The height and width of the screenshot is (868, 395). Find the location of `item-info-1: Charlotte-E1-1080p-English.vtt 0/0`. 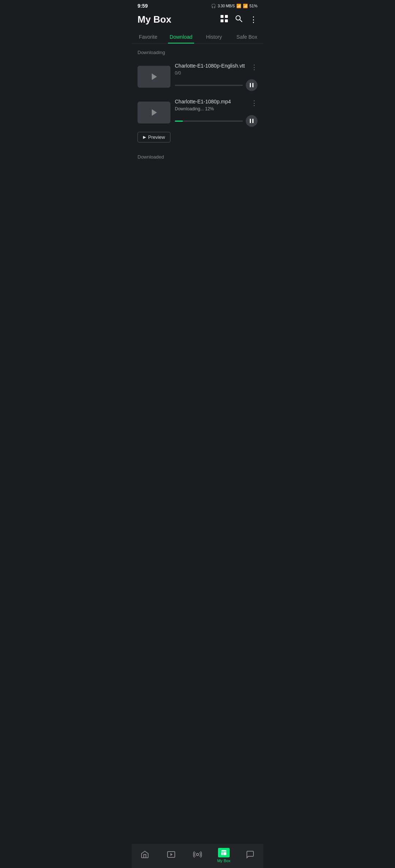

item-info-1: Charlotte-E1-1080p-English.vtt 0/0 is located at coordinates (211, 70).